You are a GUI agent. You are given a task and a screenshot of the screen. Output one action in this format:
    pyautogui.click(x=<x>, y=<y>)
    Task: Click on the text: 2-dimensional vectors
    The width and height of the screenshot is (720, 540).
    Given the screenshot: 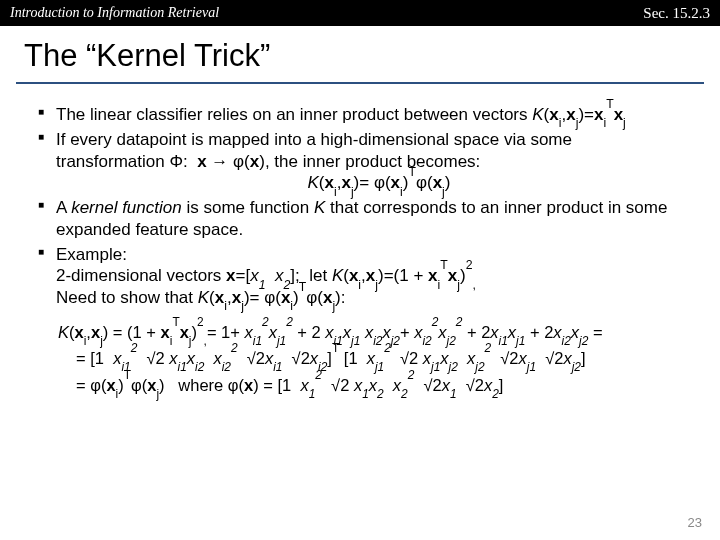 What is the action you would take?
    pyautogui.click(x=141, y=276)
    